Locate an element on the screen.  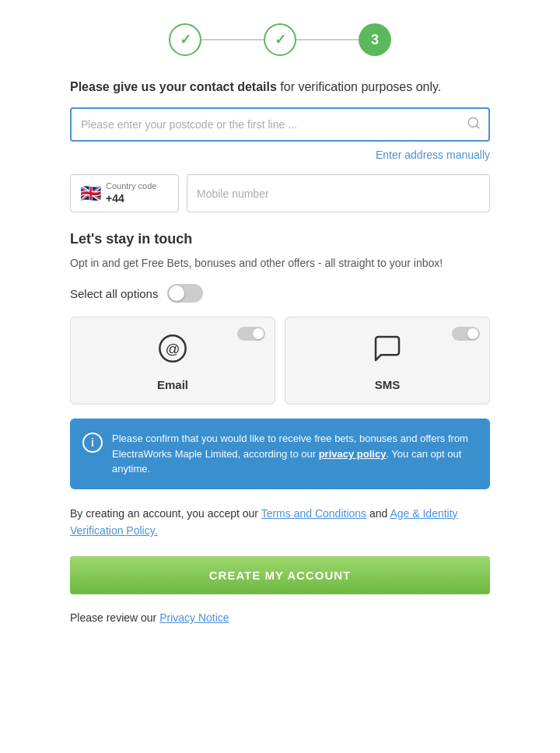
toggle-knob is located at coordinates (177, 293).